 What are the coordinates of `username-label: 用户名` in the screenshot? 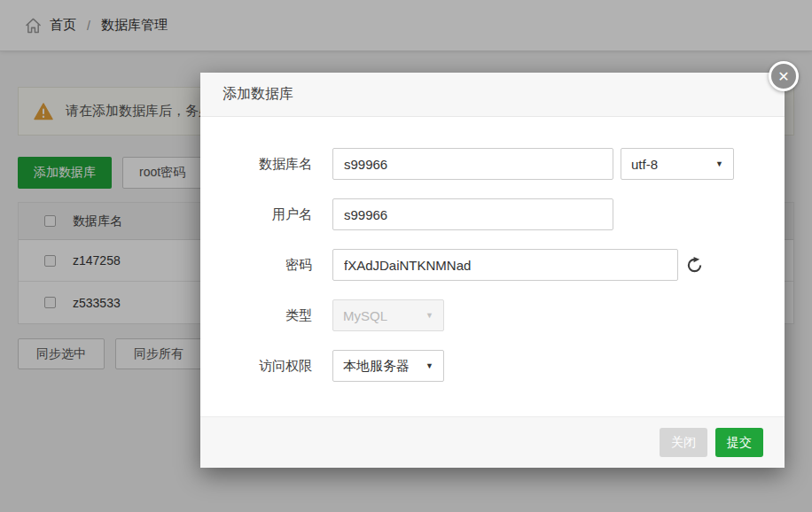 It's located at (256, 214).